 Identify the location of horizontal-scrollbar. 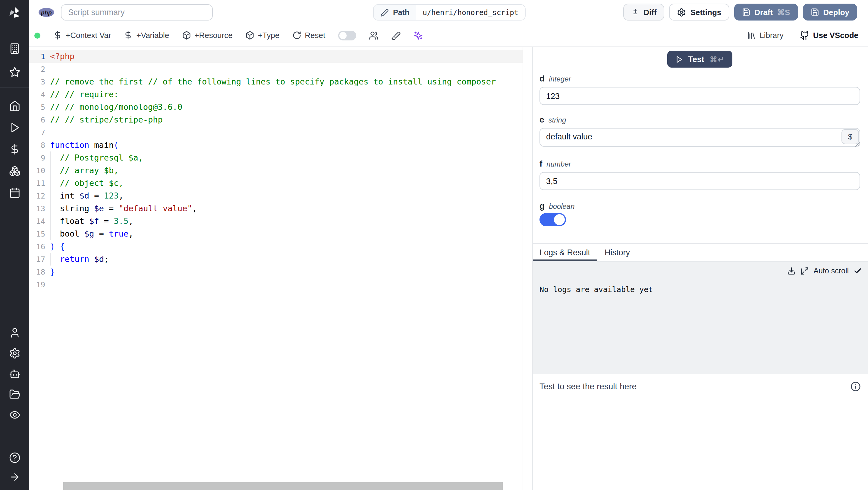
(283, 486).